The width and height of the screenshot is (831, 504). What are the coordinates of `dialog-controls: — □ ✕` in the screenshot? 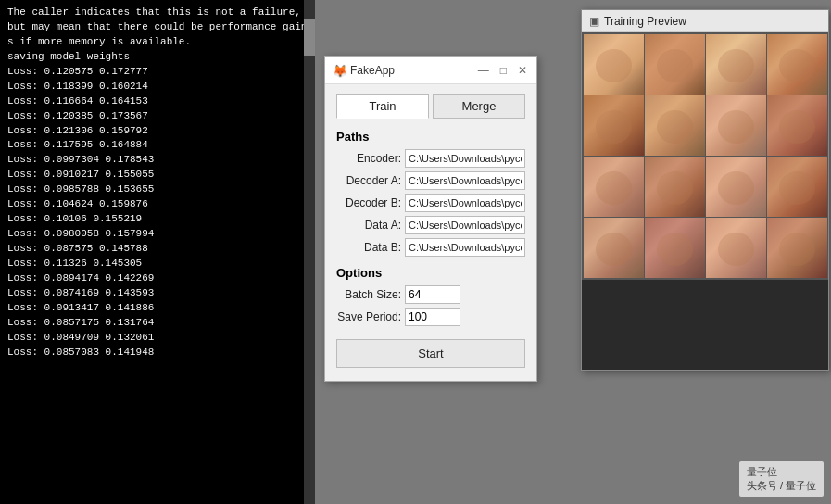 It's located at (502, 70).